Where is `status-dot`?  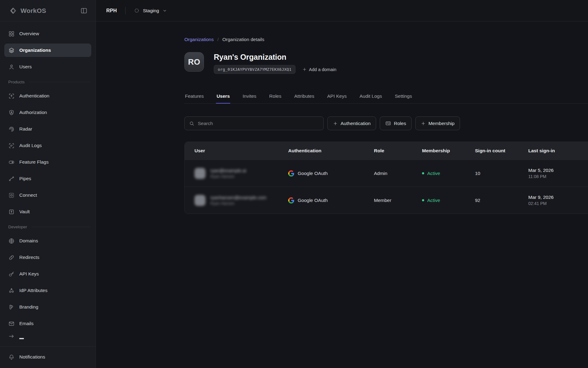 status-dot is located at coordinates (423, 200).